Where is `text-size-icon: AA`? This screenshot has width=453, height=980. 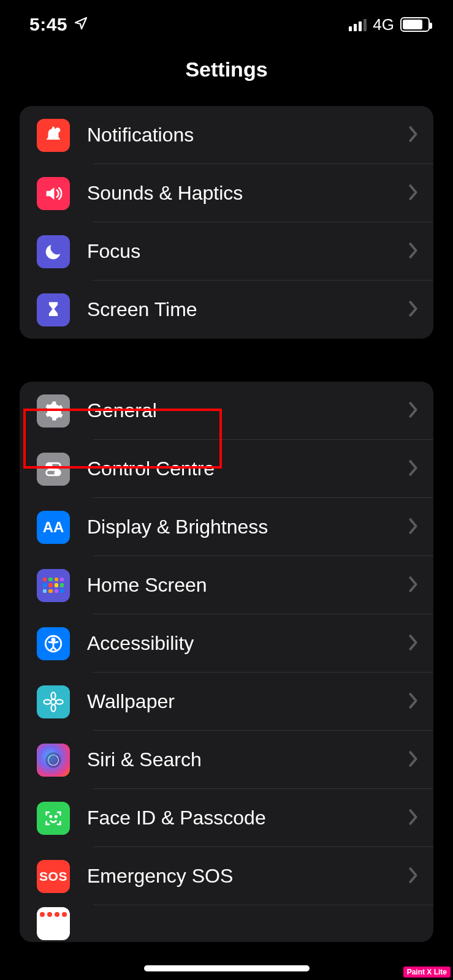
text-size-icon: AA is located at coordinates (53, 527).